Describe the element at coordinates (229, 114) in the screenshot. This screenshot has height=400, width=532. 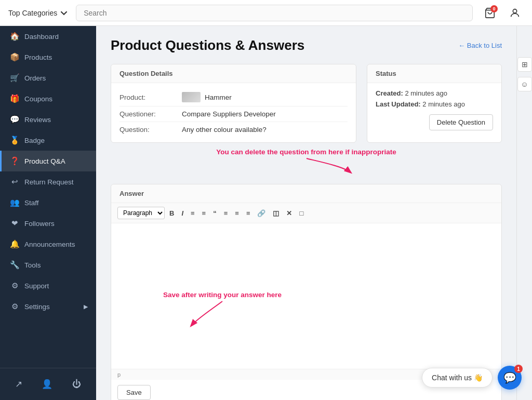
I see `questioner-value: Compare Suppliers Developer` at that location.